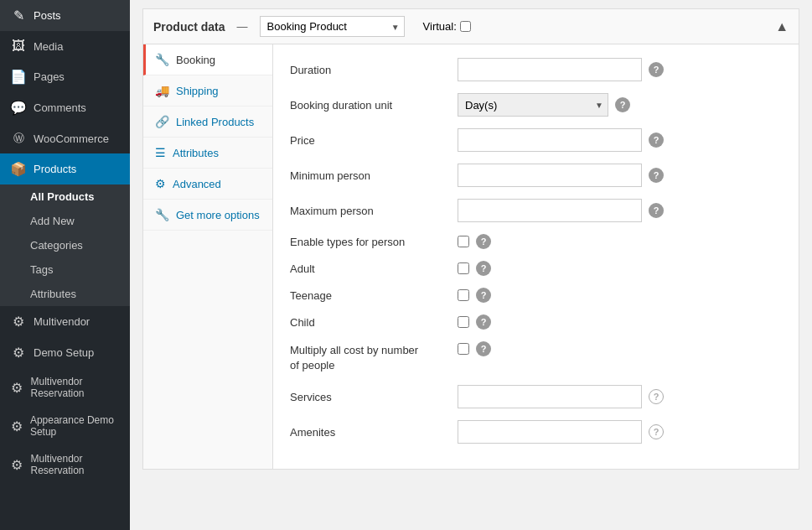  What do you see at coordinates (65, 387) in the screenshot?
I see `sidebar-item-multivendor-reservation: ⚙ Multivendor Reservation` at bounding box center [65, 387].